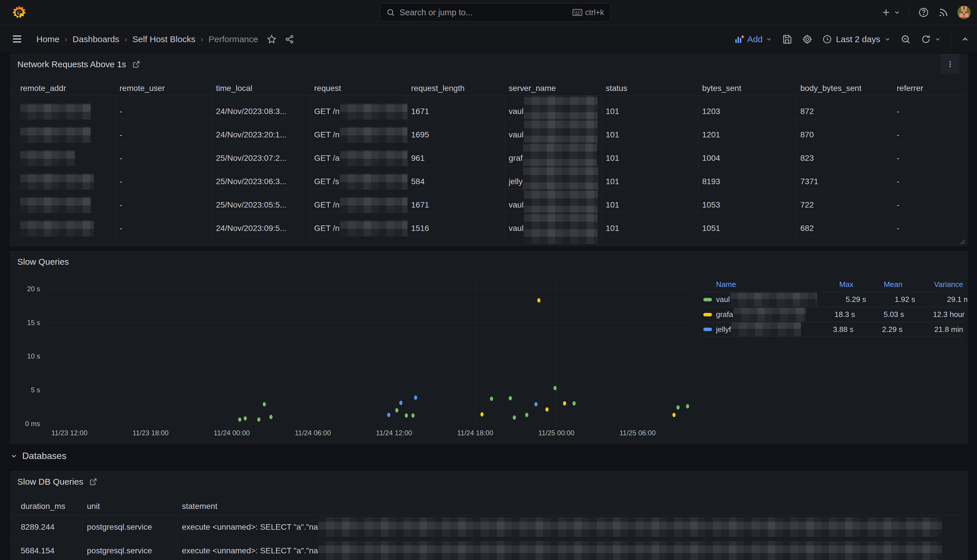 This screenshot has width=977, height=560. I want to click on table-row: -25/Nov/2023:07:2...GET /a961graf1011004…, so click(489, 154).